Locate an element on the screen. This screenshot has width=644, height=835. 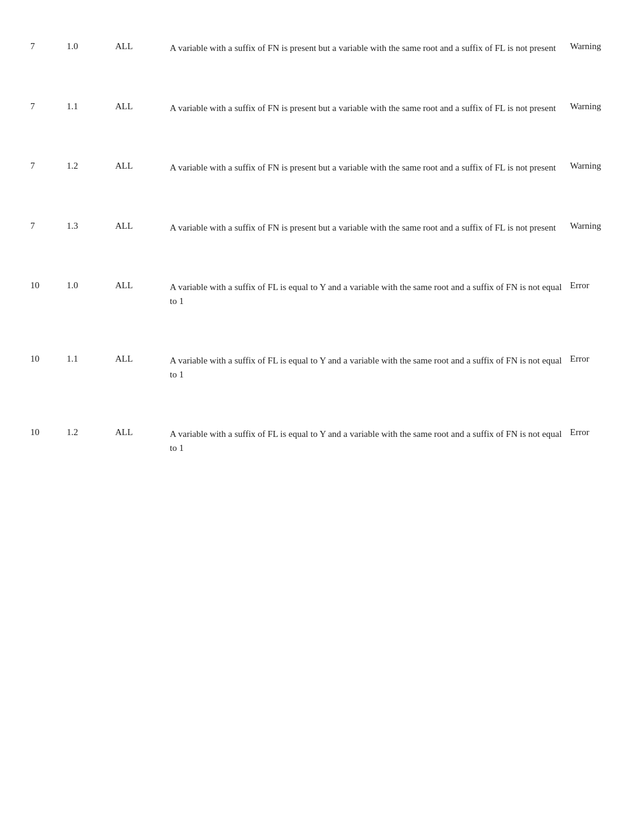
table-row: 10 1.0 ALL A variable with a suffix of F… is located at coordinates (322, 294).